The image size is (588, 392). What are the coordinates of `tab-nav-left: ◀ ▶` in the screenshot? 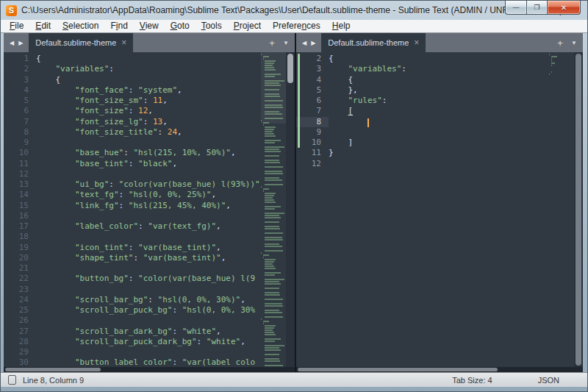 It's located at (16, 43).